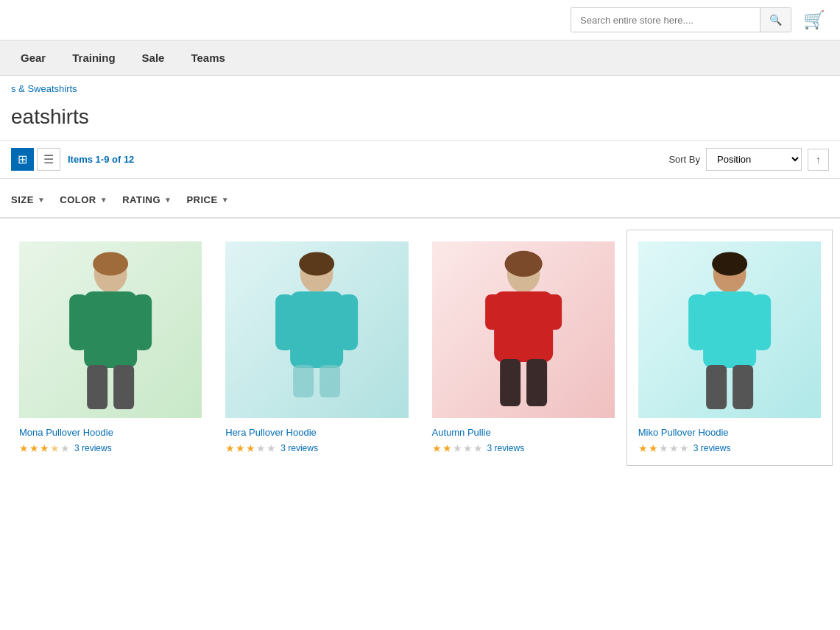 The image size is (840, 630). What do you see at coordinates (299, 448) in the screenshot?
I see `reviews-link-hera: 3 reviews` at bounding box center [299, 448].